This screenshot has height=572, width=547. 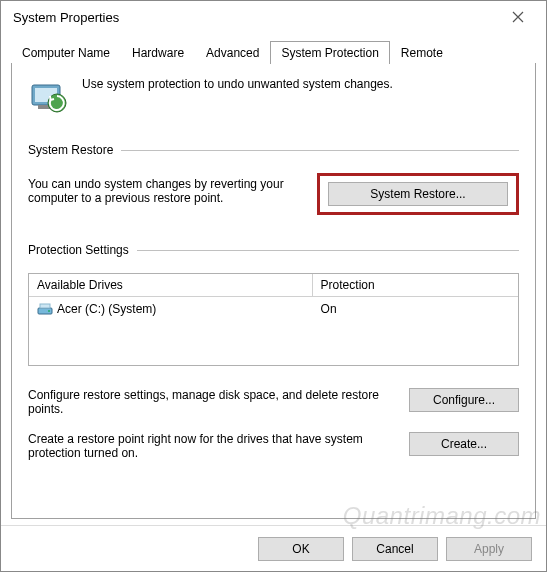 I want to click on drive-icon, so click(x=45, y=309).